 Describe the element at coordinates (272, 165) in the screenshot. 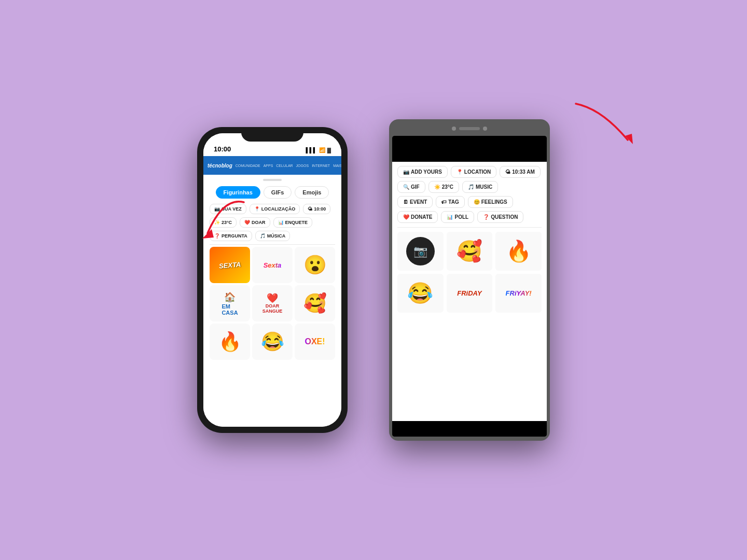

I see `browser-bar: técnoblog COMUNIDADE APPS CELULAR JOGOS …` at that location.